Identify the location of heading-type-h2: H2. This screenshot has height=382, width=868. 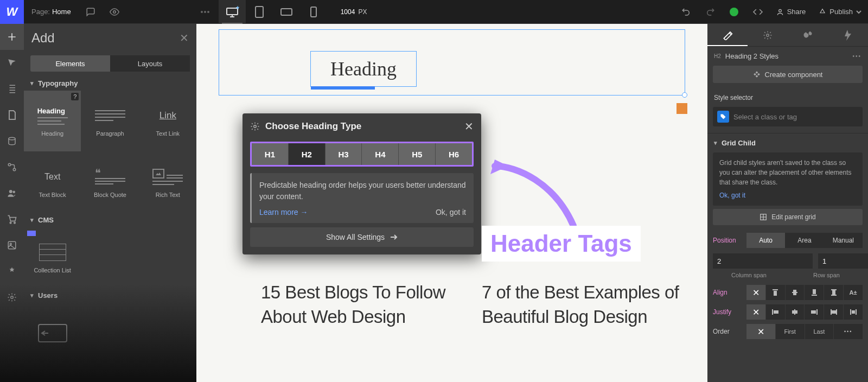
(307, 154).